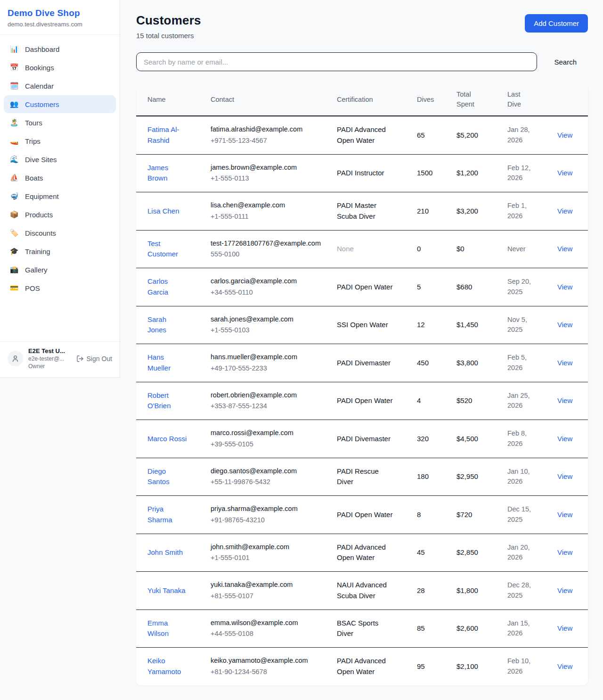 The height and width of the screenshot is (700, 603). What do you see at coordinates (565, 62) in the screenshot?
I see `search-button: Search` at bounding box center [565, 62].